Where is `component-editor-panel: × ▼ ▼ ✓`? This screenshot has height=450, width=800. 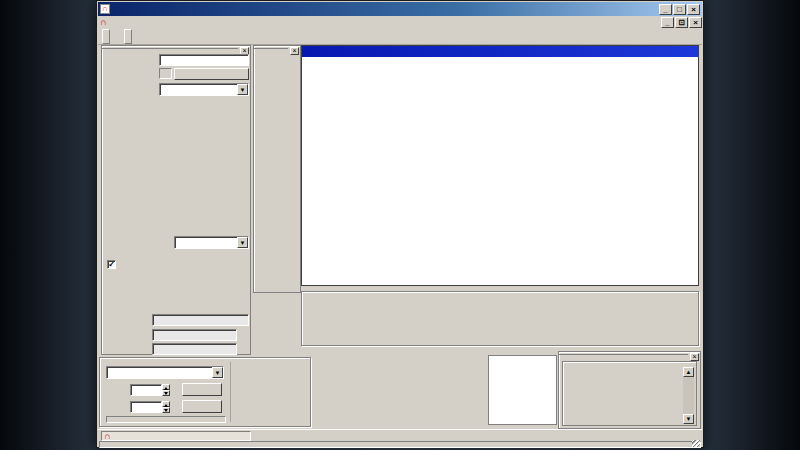
component-editor-panel: × ▼ ▼ ✓ is located at coordinates (176, 200).